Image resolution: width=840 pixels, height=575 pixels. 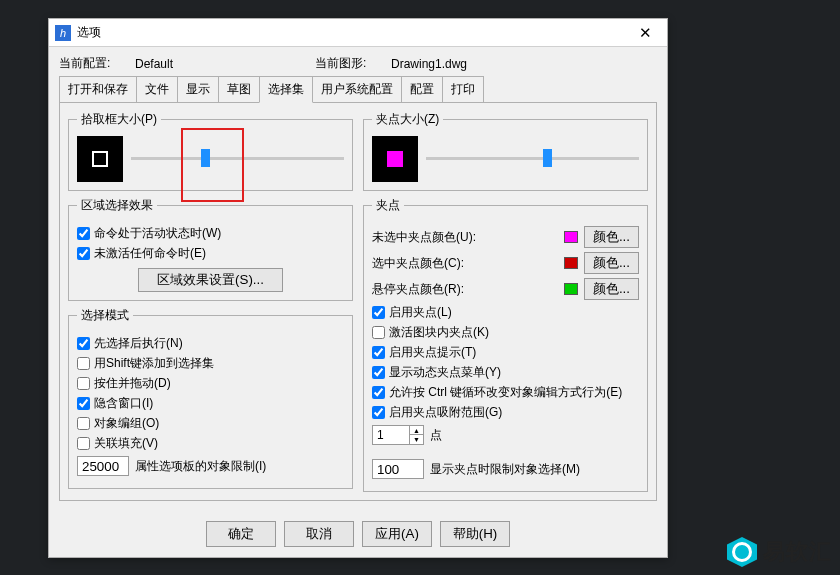 I want to click on grip-preview, so click(x=395, y=159).